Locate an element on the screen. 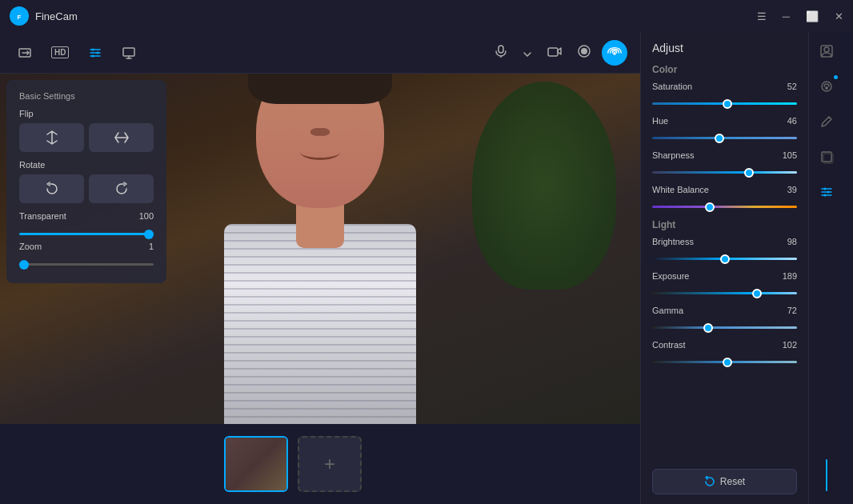 The image size is (853, 504). saturation-value: 52 is located at coordinates (792, 86).